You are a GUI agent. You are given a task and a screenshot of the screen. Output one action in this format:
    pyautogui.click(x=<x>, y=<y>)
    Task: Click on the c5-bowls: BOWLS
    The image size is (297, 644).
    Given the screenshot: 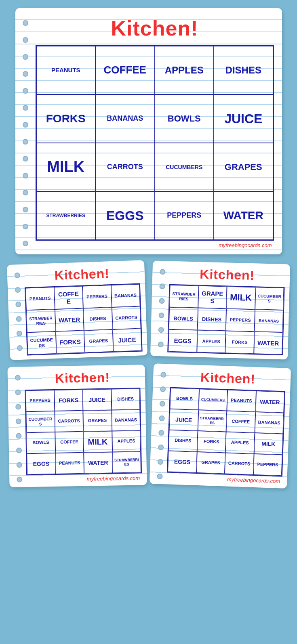 What is the action you would take?
    pyautogui.click(x=184, y=399)
    